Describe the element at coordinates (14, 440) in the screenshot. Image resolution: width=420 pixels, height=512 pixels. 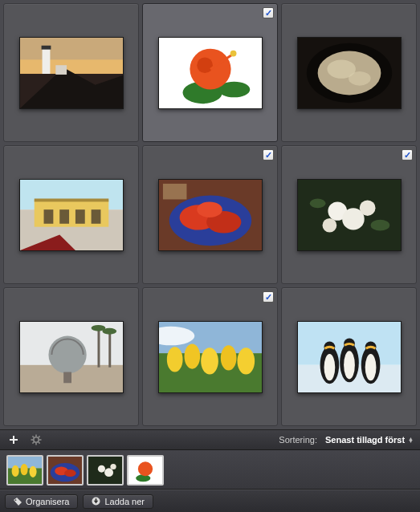
I see `plus-icon` at that location.